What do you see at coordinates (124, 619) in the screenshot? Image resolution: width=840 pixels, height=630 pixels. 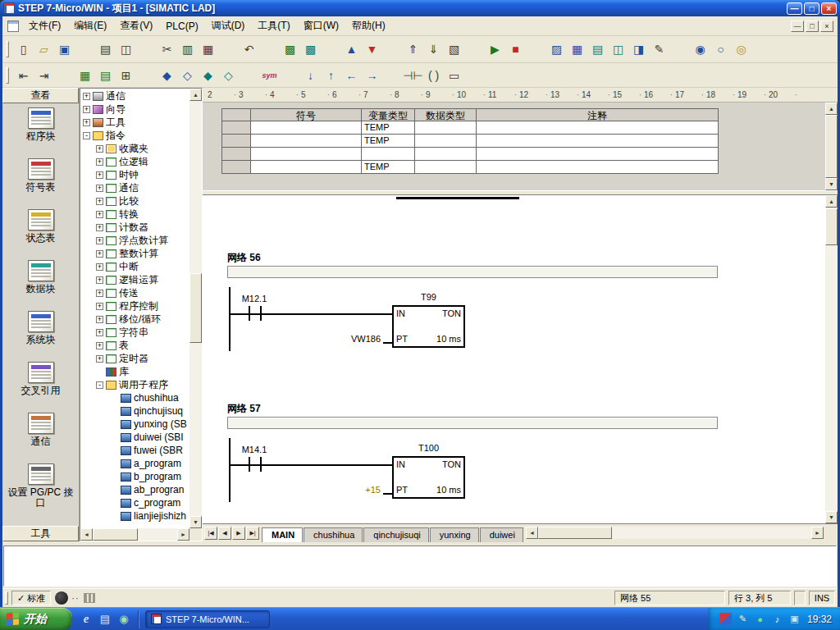 I see `media-player-icon: ◉` at bounding box center [124, 619].